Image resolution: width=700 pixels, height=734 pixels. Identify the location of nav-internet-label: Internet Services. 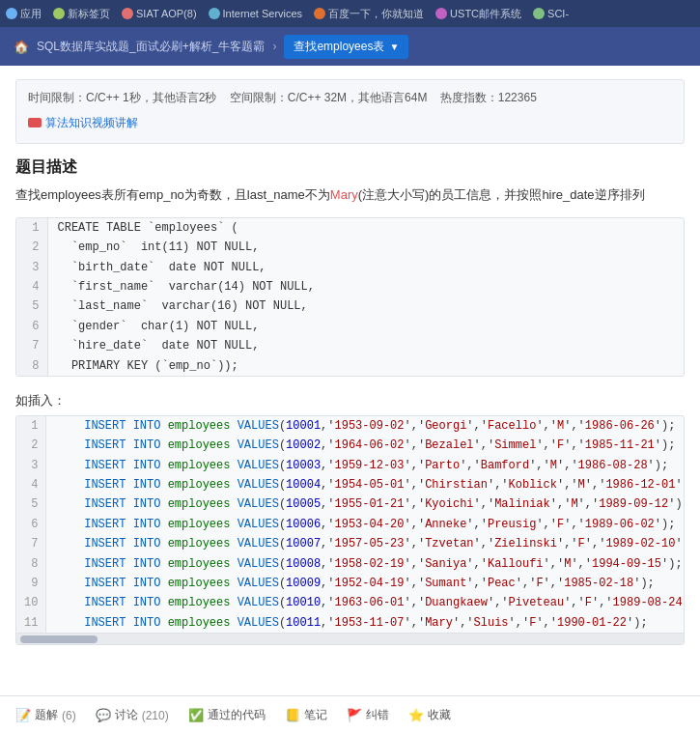
(263, 14).